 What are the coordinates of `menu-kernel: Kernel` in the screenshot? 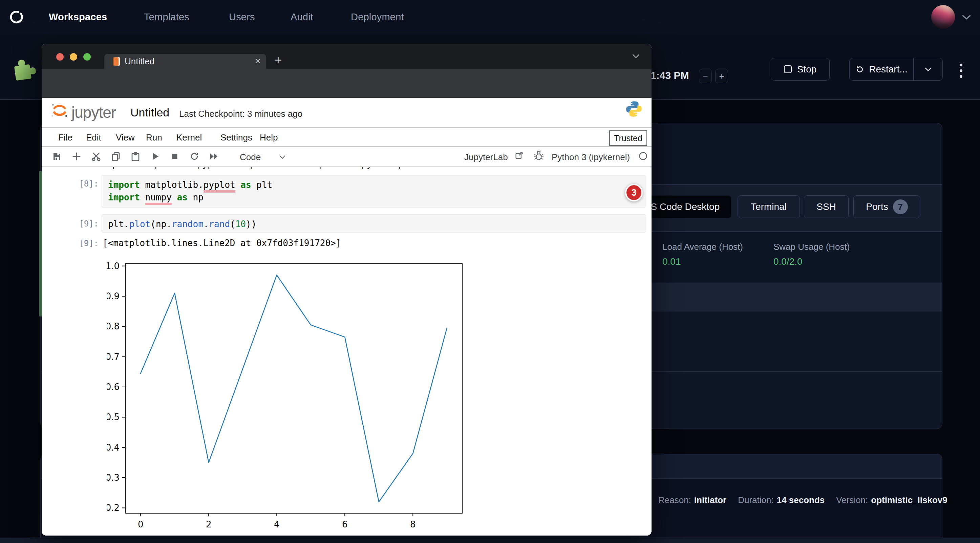 It's located at (189, 138).